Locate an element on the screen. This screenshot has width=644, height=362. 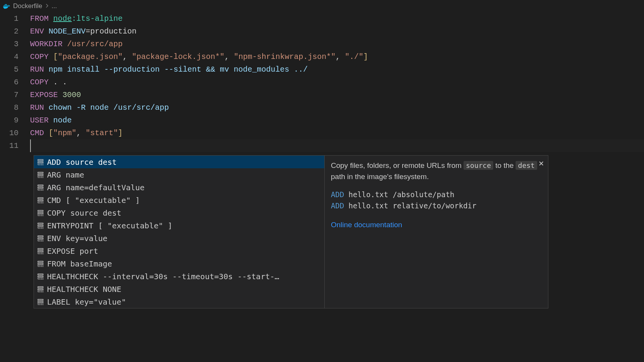
suggestion-label: ENV key=value is located at coordinates (77, 238).